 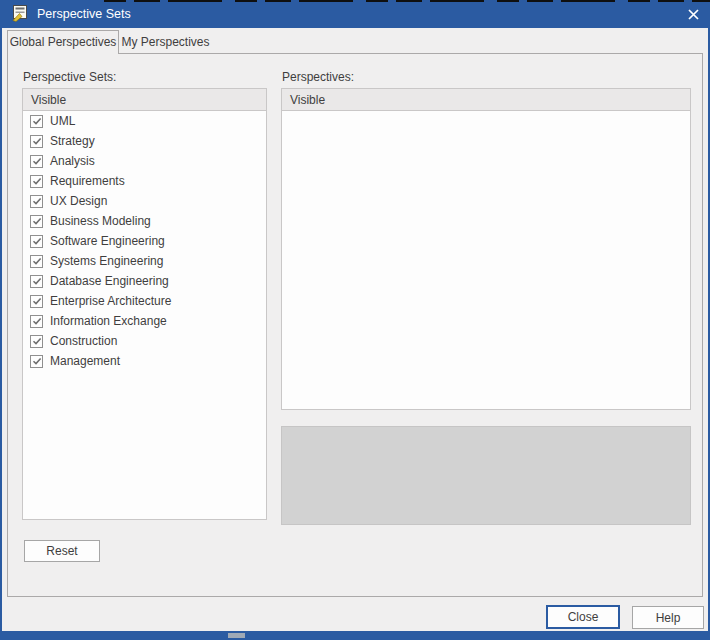 What do you see at coordinates (88, 181) in the screenshot?
I see `list-item-label: Requirements` at bounding box center [88, 181].